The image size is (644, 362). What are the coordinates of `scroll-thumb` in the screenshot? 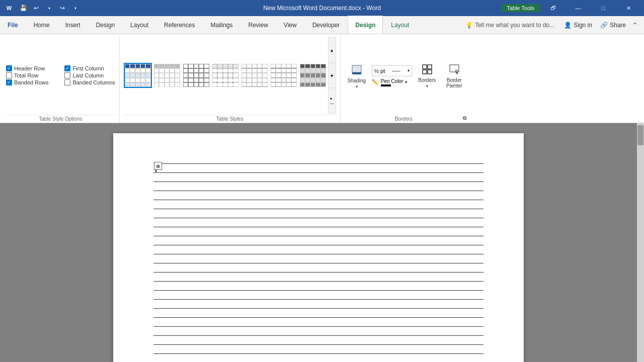 It's located at (640, 135).